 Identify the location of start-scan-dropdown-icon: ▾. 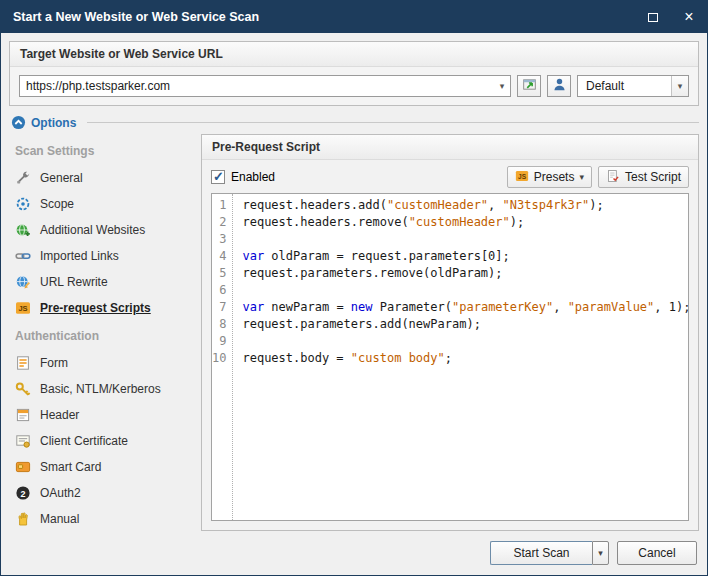
(600, 553).